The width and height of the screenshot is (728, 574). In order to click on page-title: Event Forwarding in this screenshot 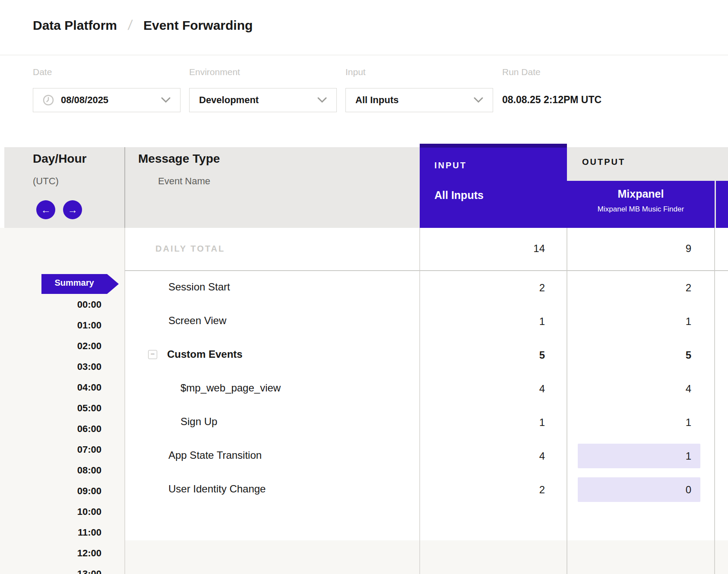, I will do `click(198, 25)`.